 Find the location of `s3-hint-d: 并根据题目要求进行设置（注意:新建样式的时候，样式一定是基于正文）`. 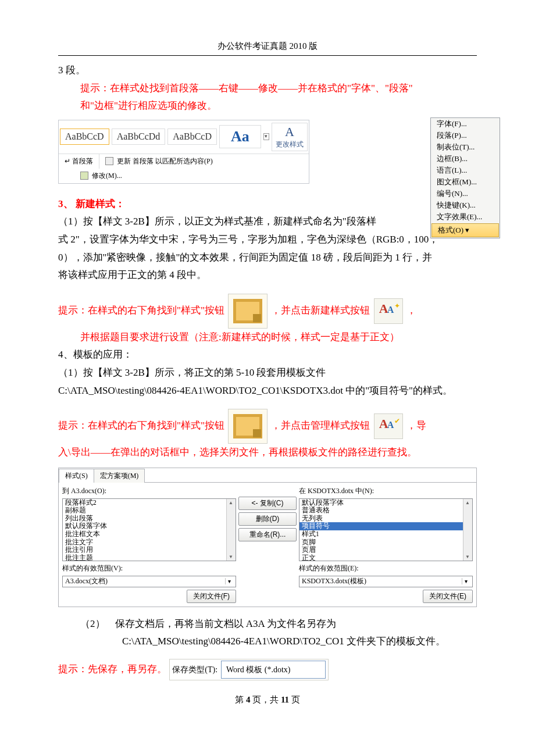

s3-hint-d: 并根据题目要求进行设置（注意:新建样式的时候，样式一定是基于正文） is located at coordinates (268, 337).